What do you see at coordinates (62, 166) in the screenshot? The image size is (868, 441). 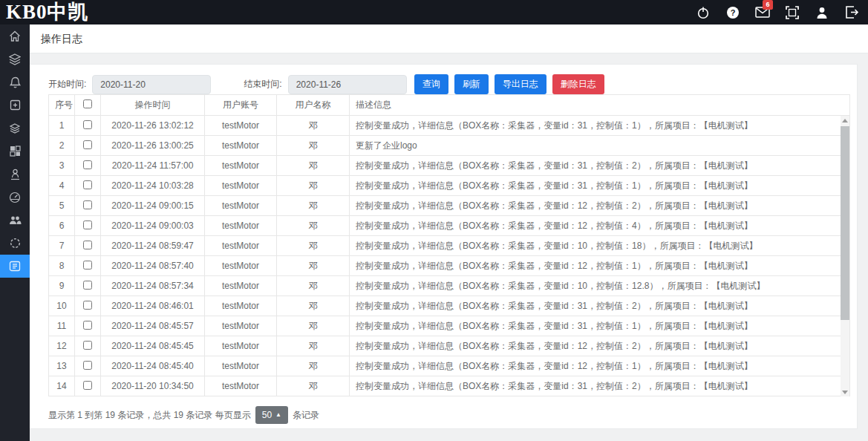 I see `cell-no: 3` at bounding box center [62, 166].